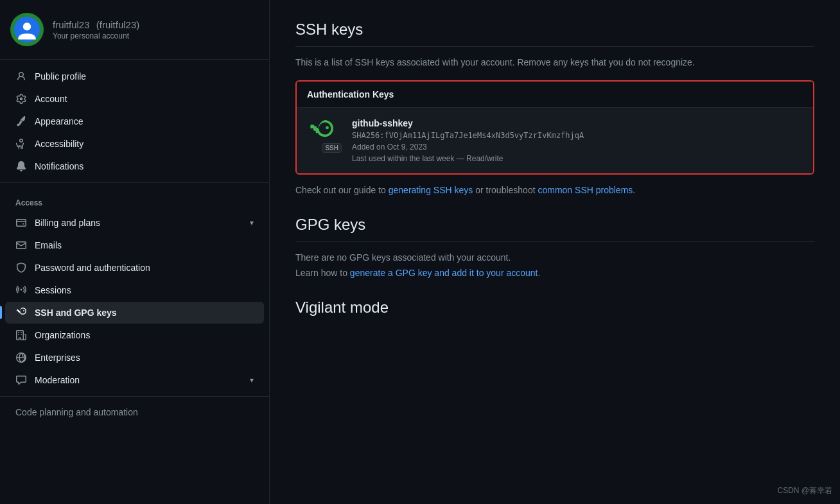 The width and height of the screenshot is (840, 504). What do you see at coordinates (144, 166) in the screenshot?
I see `sidebar-label-notifications: Notifications` at bounding box center [144, 166].